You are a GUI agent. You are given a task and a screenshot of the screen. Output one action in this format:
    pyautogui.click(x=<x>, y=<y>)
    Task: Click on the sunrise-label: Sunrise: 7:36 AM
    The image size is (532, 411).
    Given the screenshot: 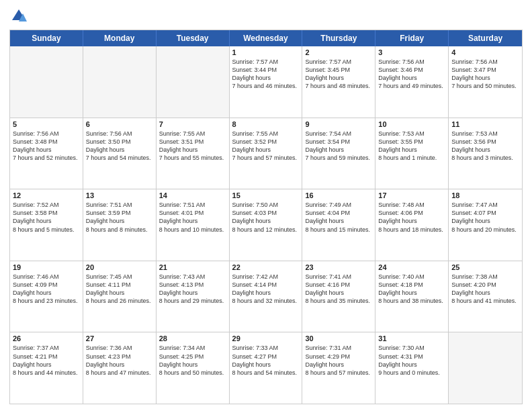 What is the action you would take?
    pyautogui.click(x=109, y=348)
    